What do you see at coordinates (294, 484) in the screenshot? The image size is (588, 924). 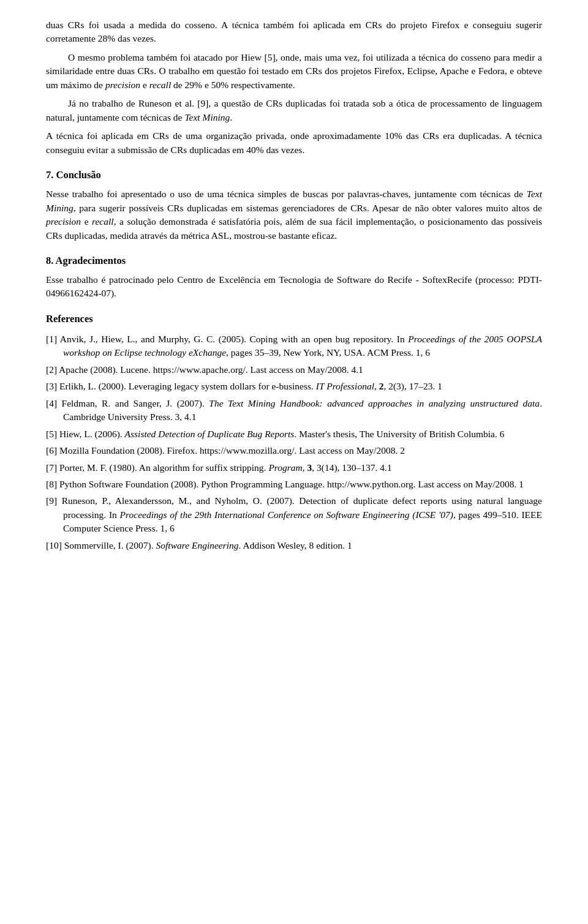 I see `ref-8: [8] Python Software Foundation (2008). P…` at bounding box center [294, 484].